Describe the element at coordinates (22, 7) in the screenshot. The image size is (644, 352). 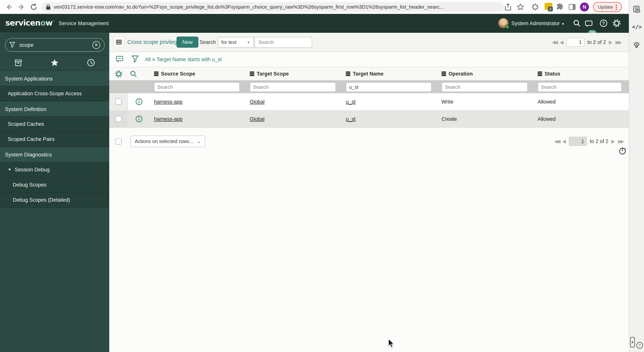
I see `forward-icon` at that location.